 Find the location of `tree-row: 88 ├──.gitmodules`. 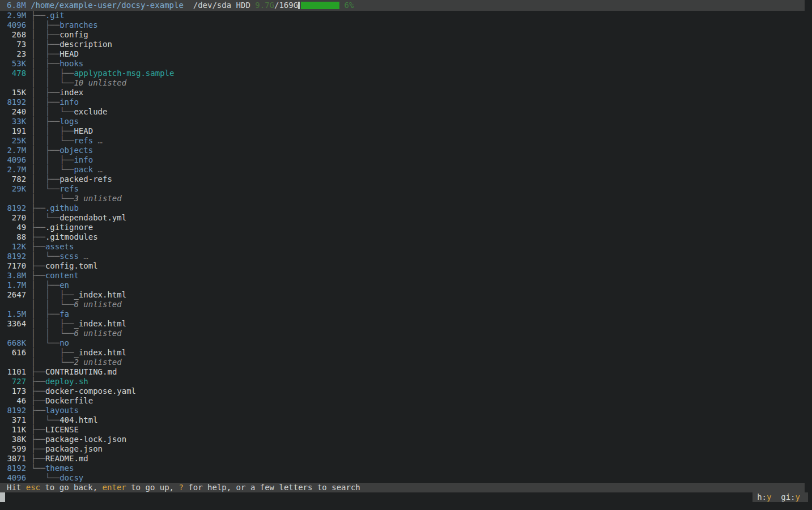

tree-row: 88 ├──.gitmodules is located at coordinates (407, 237).